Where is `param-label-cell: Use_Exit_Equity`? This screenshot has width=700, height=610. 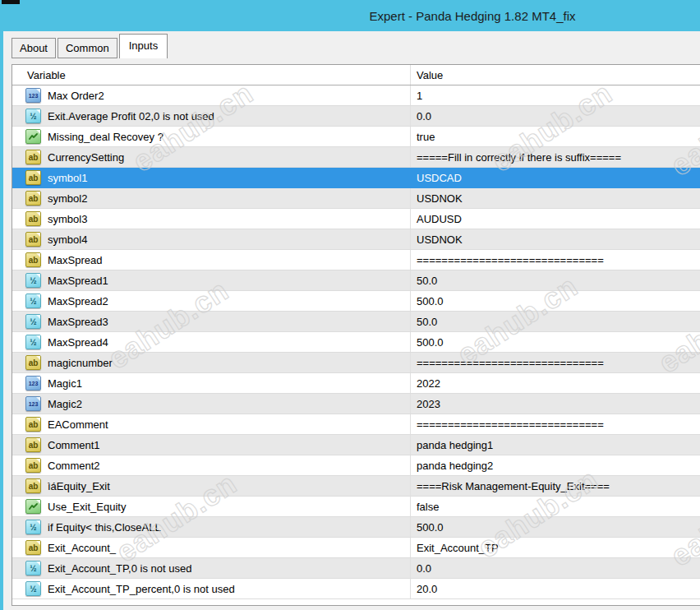 param-label-cell: Use_Exit_Equity is located at coordinates (212, 506).